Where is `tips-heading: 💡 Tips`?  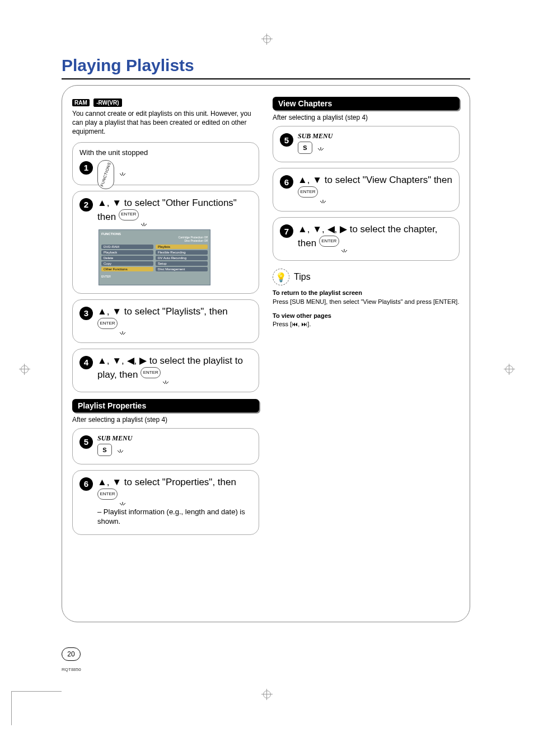 tips-heading: 💡 Tips is located at coordinates (366, 277).